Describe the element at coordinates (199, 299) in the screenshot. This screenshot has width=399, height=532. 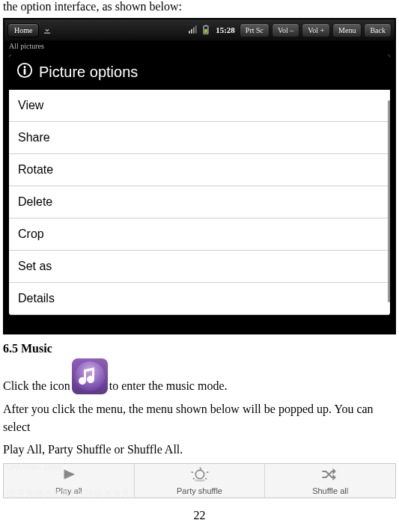
I see `option-details: Details` at that location.